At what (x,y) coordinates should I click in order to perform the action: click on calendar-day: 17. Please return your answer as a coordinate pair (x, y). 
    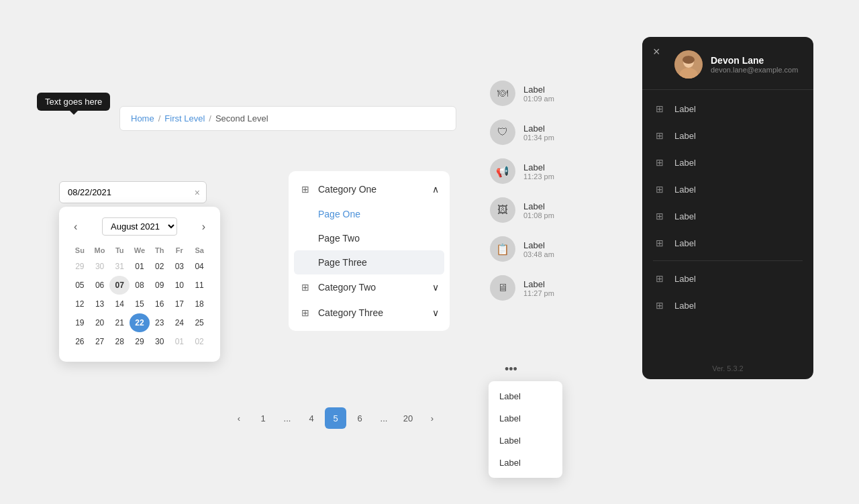
    Looking at the image, I should click on (180, 304).